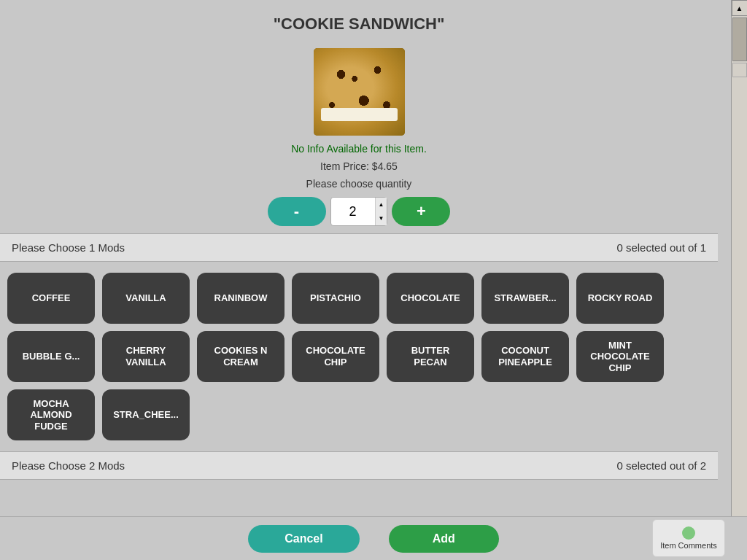 The image size is (747, 560). I want to click on mod-btn-coffee: COFFEE, so click(51, 298).